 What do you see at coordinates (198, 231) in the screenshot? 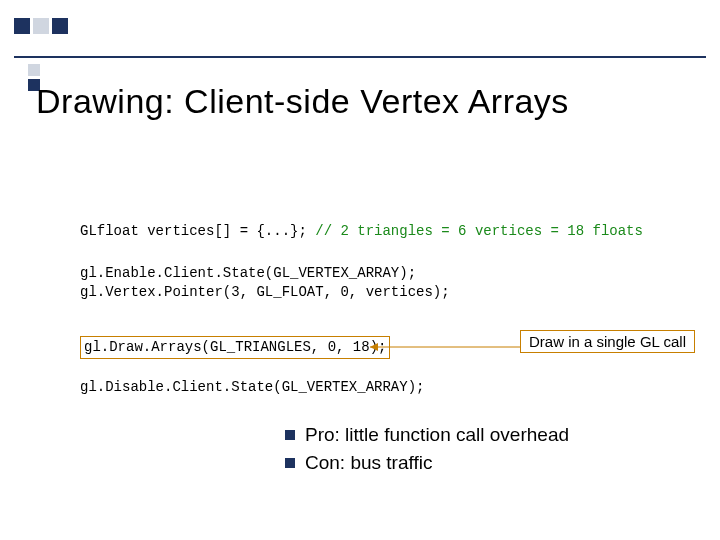
I see `code-text: GLfloat vertices[] = {...};` at bounding box center [198, 231].